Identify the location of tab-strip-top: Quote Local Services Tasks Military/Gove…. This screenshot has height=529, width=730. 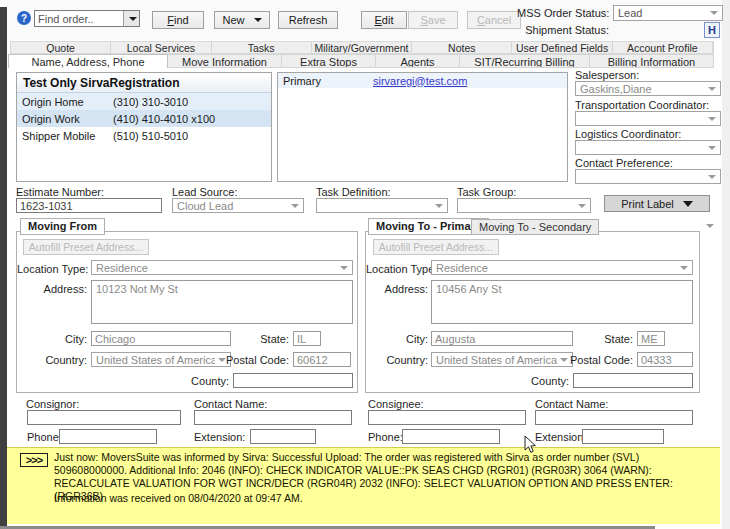
(362, 48).